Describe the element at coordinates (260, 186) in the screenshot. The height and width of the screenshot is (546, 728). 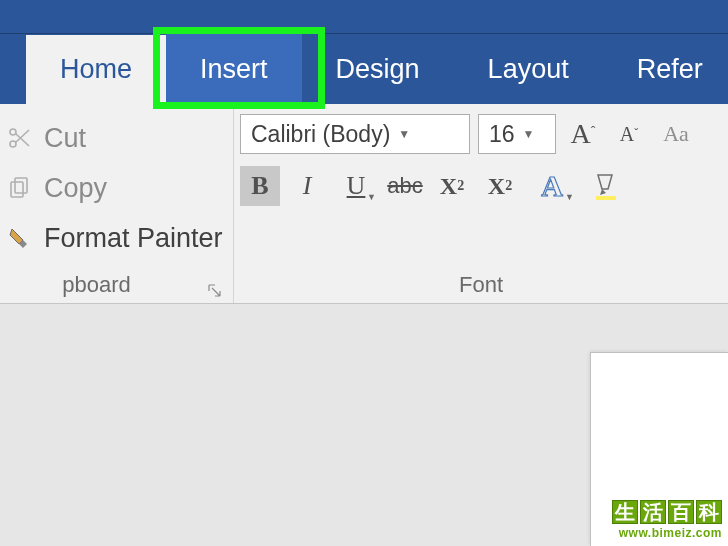
I see `bold-button: B` at that location.